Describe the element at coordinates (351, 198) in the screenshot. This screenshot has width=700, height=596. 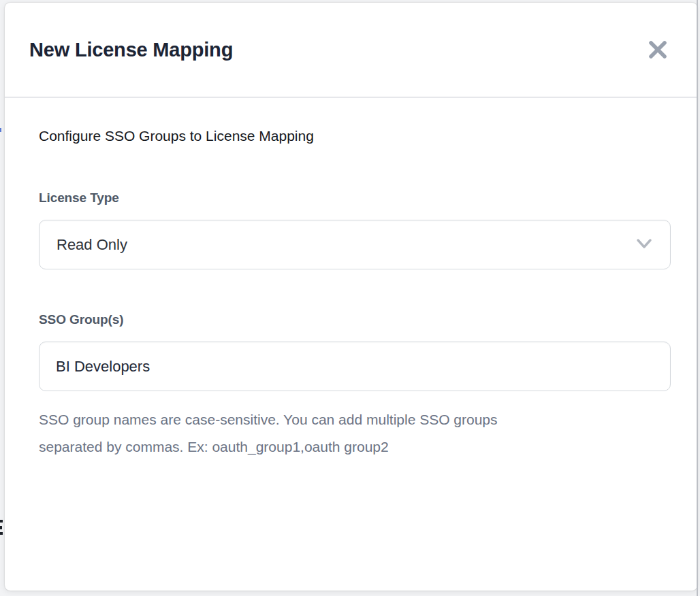
I see `license-type-label: License Type` at that location.